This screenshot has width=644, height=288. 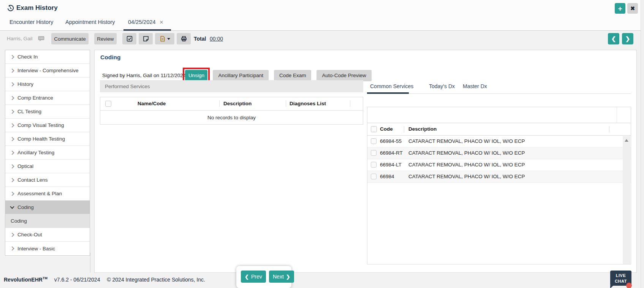 What do you see at coordinates (344, 76) in the screenshot?
I see `auto-code-preview-button: Auto-Code Preview` at bounding box center [344, 76].